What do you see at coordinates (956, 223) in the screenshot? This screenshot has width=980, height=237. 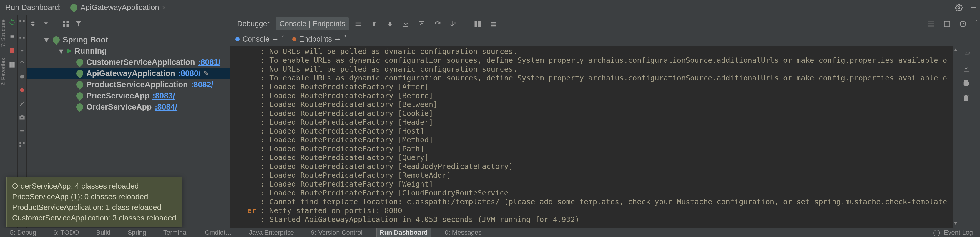 I see `scroll-down-icon: ▼` at bounding box center [956, 223].